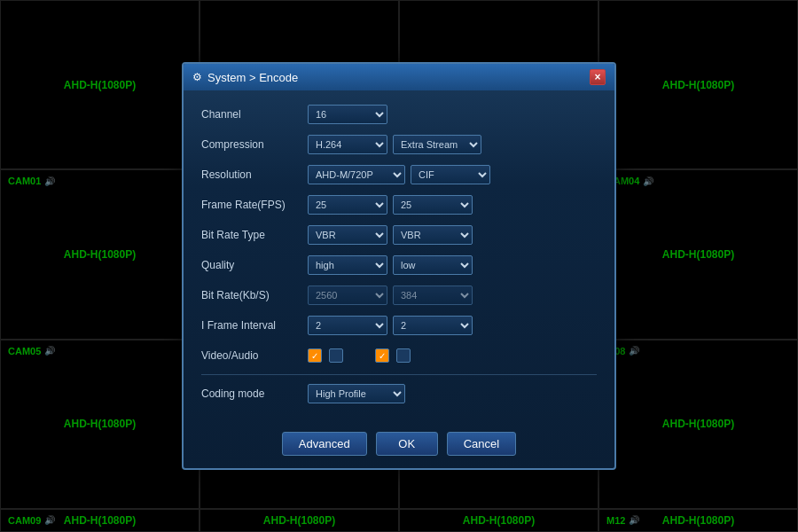 Image resolution: width=798 pixels, height=532 pixels. Describe the element at coordinates (348, 325) in the screenshot. I see `iframe-select-main: 1 2 3` at that location.